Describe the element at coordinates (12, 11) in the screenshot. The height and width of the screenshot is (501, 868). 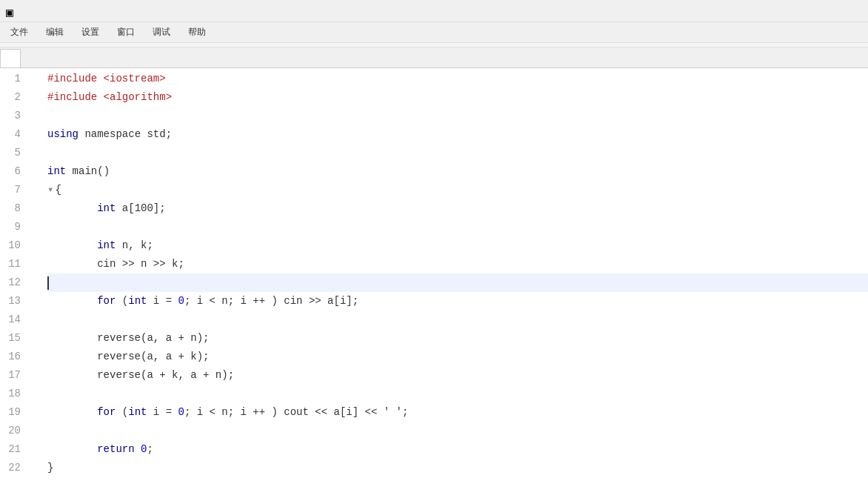
I see `app-icon: ▣` at that location.